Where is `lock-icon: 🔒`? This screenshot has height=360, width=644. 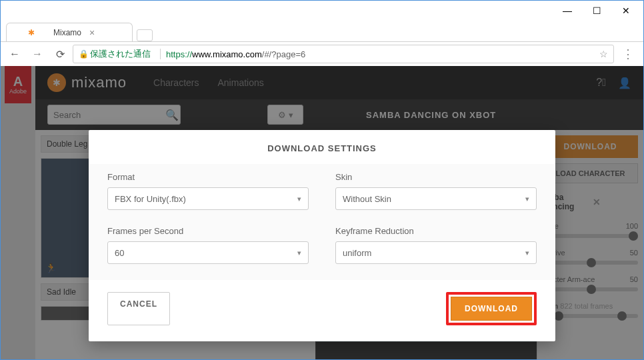 lock-icon: 🔒 is located at coordinates (84, 54).